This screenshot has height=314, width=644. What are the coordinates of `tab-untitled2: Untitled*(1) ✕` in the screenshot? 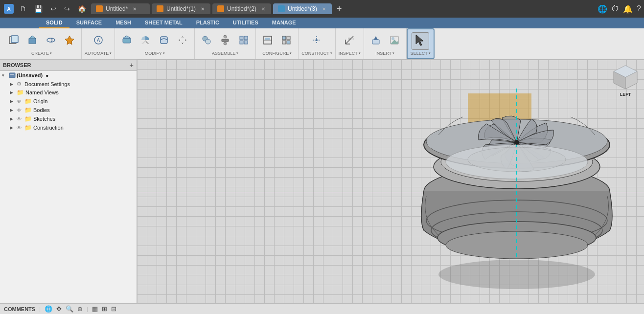 It's located at (181, 9).